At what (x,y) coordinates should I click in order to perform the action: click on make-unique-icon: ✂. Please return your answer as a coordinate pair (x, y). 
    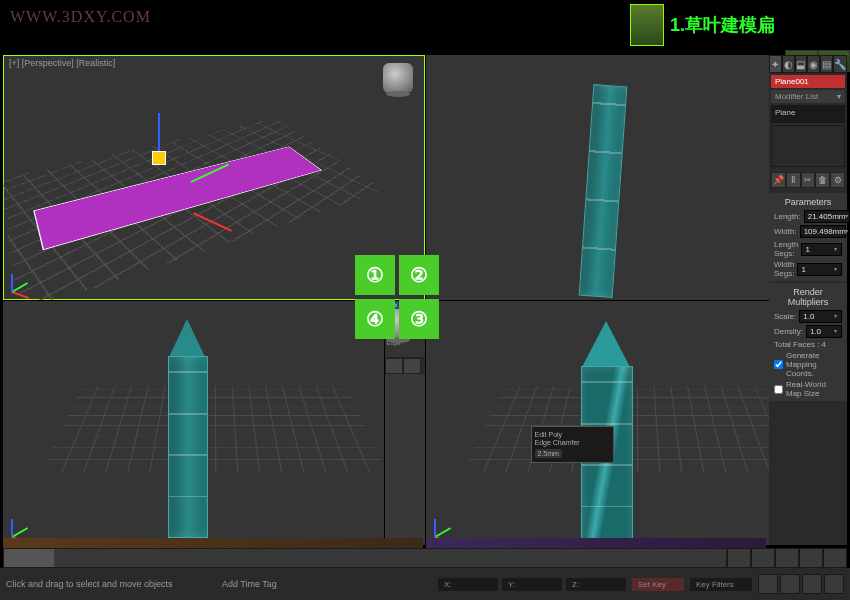
    Looking at the image, I should click on (808, 180).